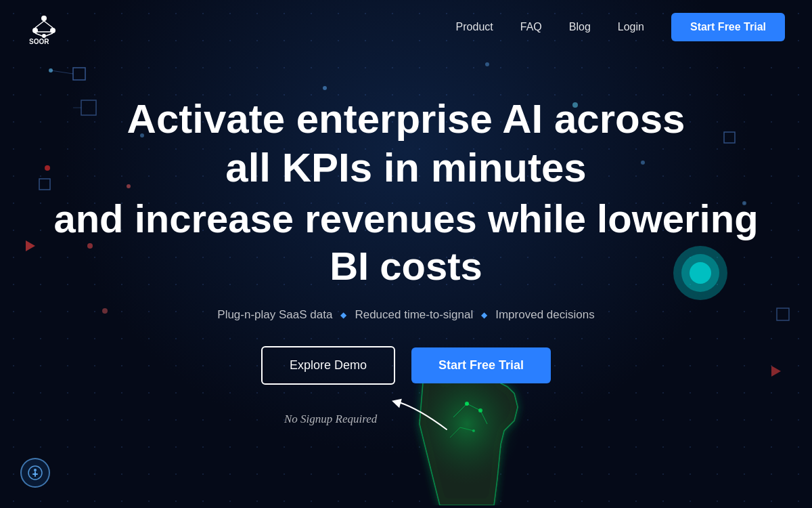 The height and width of the screenshot is (508, 812). I want to click on svg-text: SQOR, so click(39, 41).